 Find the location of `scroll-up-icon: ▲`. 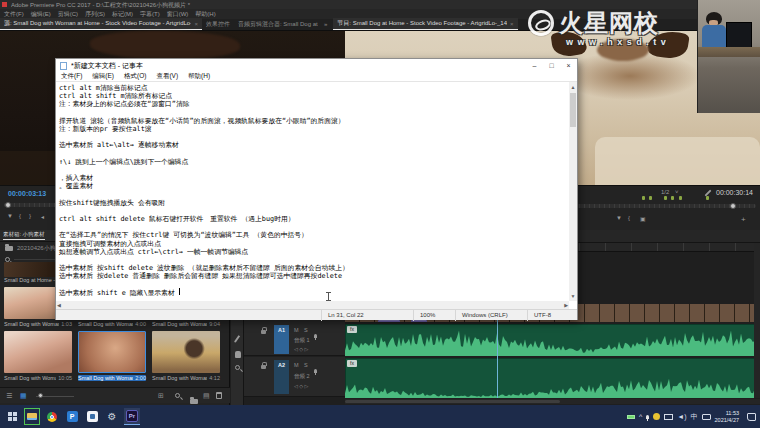

scroll-up-icon: ▲ is located at coordinates (573, 87).